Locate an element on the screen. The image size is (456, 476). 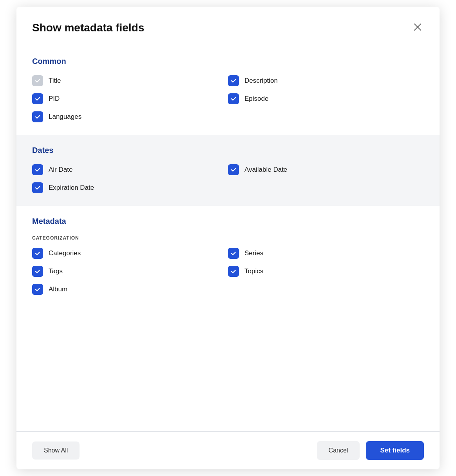
checkbox-languages is located at coordinates (38, 117).